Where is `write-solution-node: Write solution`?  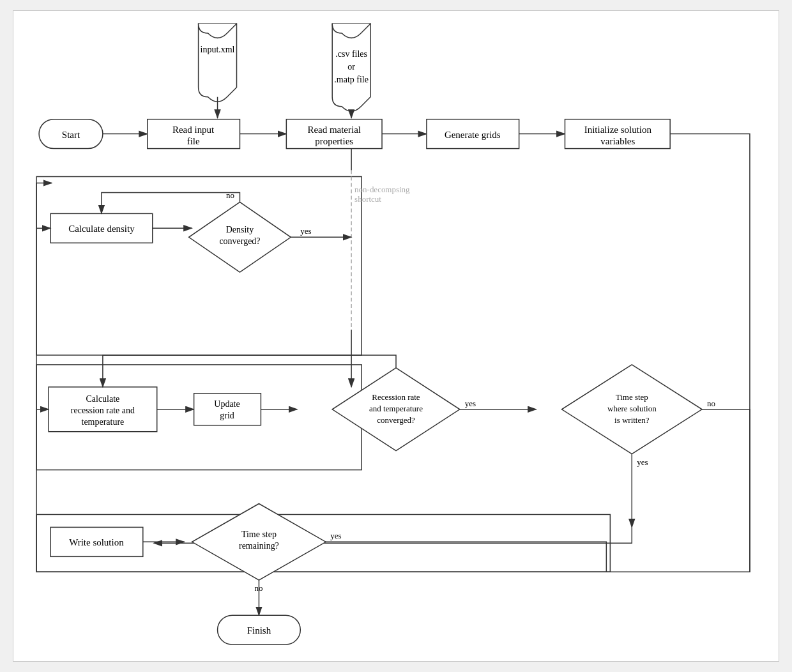 write-solution-node: Write solution is located at coordinates (97, 542).